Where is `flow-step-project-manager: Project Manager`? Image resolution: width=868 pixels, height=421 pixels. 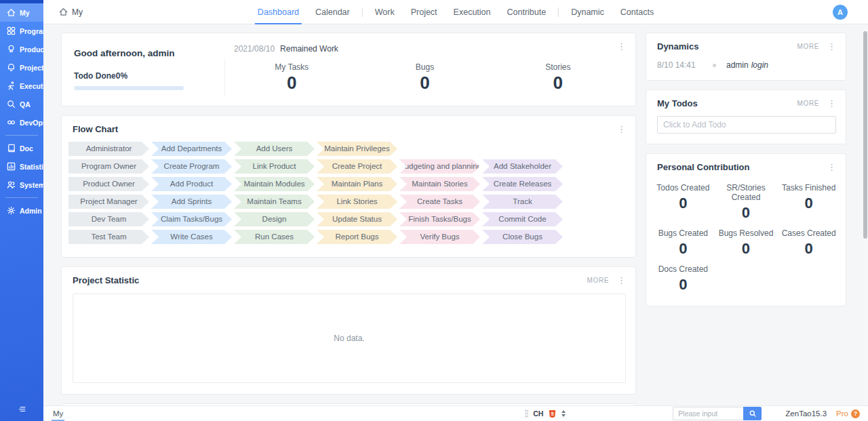
flow-step-project-manager: Project Manager is located at coordinates (108, 202).